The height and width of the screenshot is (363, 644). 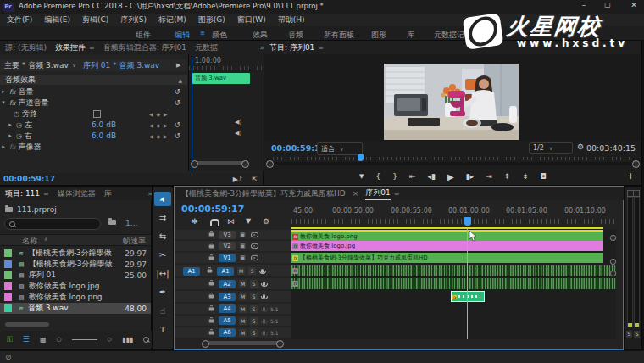 I want to click on project-item-row: ▨ 教你做美食 logo.png, so click(x=75, y=297).